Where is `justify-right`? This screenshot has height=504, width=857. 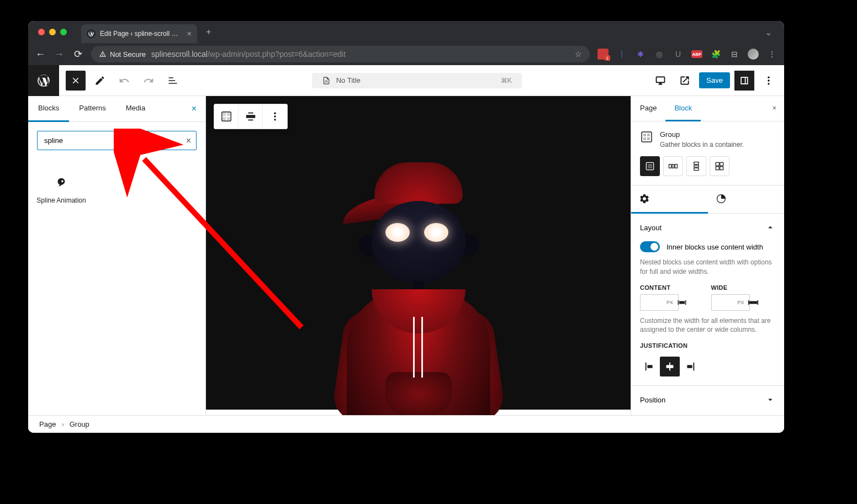
justify-right is located at coordinates (690, 367).